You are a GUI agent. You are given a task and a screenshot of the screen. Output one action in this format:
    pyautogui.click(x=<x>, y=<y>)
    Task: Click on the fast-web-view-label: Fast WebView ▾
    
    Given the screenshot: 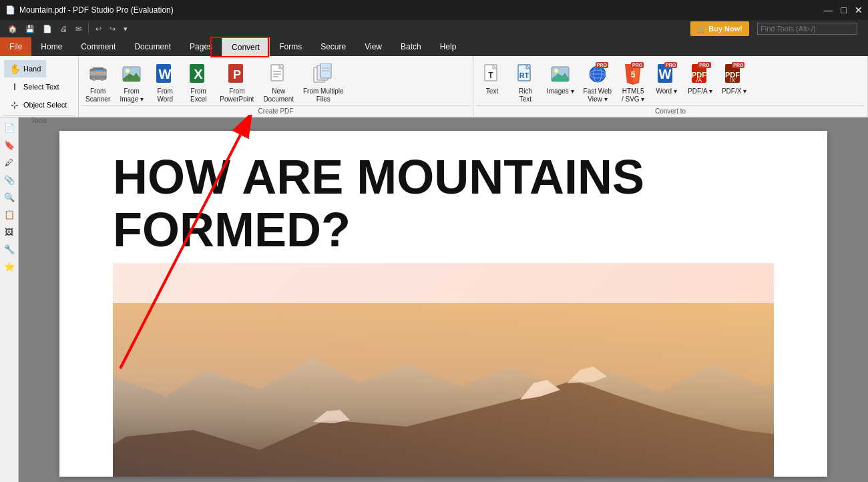 What is the action you would take?
    pyautogui.click(x=598, y=95)
    